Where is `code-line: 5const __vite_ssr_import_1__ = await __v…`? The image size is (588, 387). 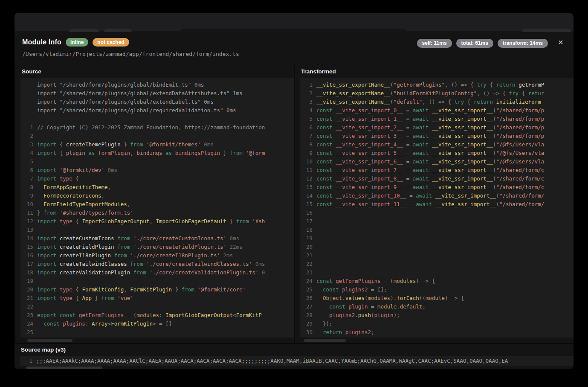
code-line: 5const __vite_ssr_import_1__ = await __v… is located at coordinates (438, 119).